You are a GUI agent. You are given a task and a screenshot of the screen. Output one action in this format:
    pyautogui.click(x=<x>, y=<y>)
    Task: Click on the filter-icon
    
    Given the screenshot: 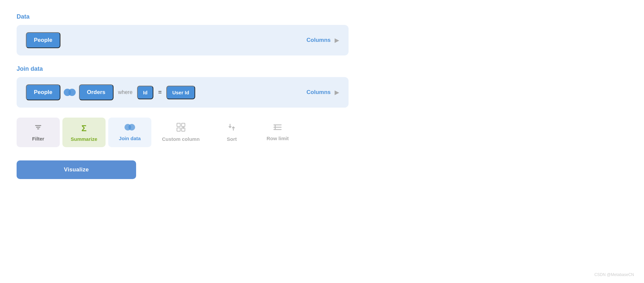 What is the action you would take?
    pyautogui.click(x=38, y=128)
    